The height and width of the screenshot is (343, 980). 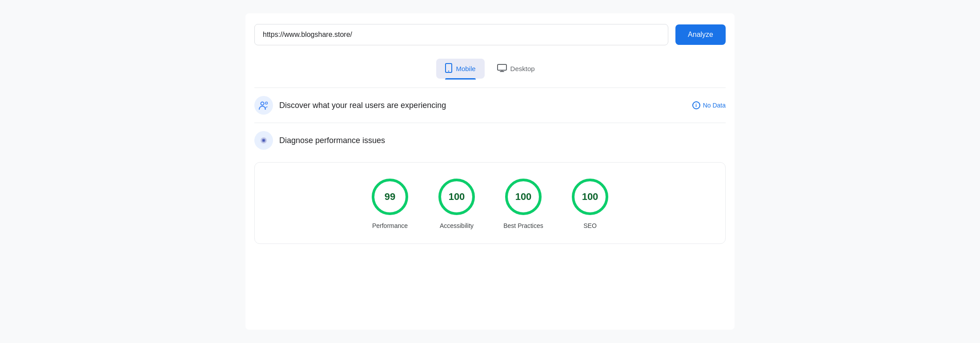 What do you see at coordinates (523, 197) in the screenshot?
I see `score-circle-2: 100` at bounding box center [523, 197].